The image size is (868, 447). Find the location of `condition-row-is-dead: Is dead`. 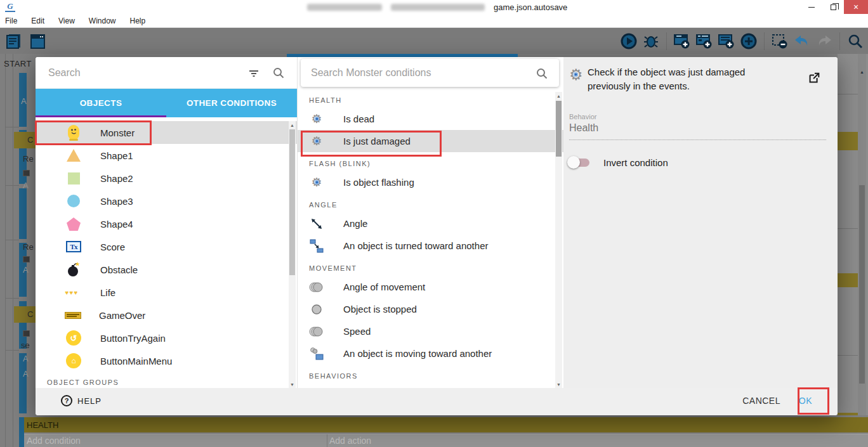

condition-row-is-dead: Is dead is located at coordinates (430, 119).